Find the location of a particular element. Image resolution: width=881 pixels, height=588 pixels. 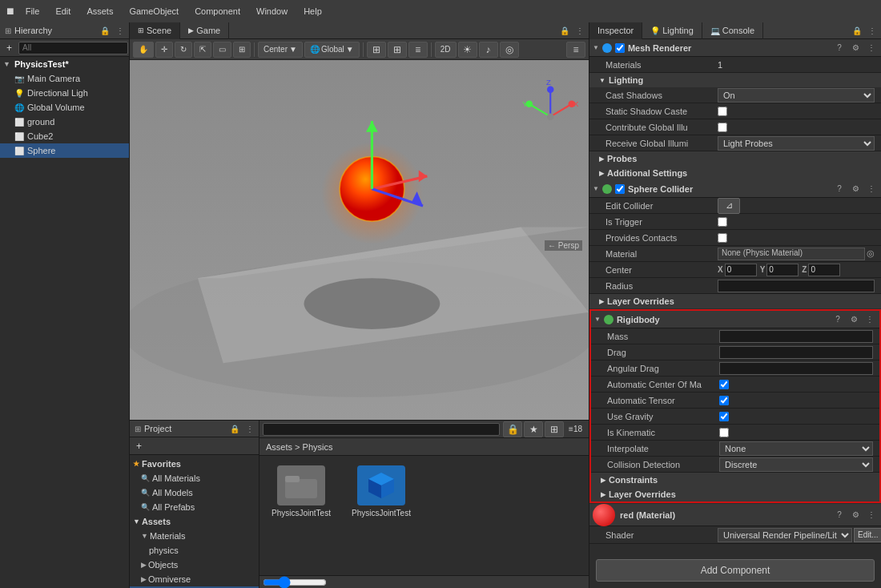

provides-contacts-checkbox is located at coordinates (722, 238).